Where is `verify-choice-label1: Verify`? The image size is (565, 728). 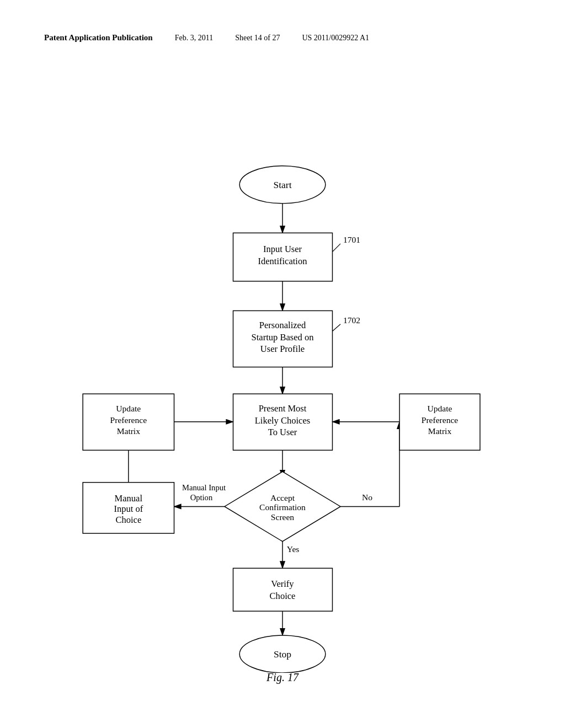 verify-choice-label1: Verify is located at coordinates (282, 584).